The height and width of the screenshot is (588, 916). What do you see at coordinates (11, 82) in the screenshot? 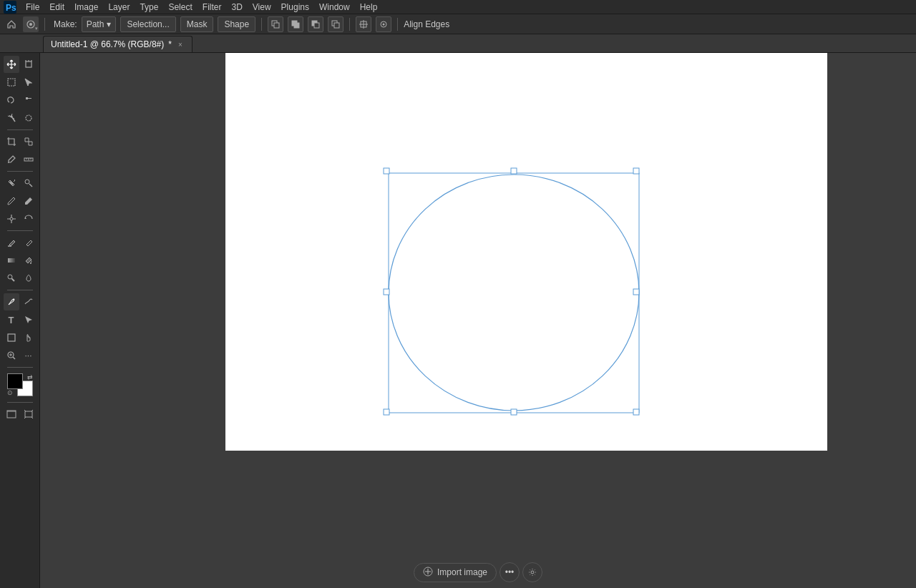
I see `rect-marquee-btn` at bounding box center [11, 82].